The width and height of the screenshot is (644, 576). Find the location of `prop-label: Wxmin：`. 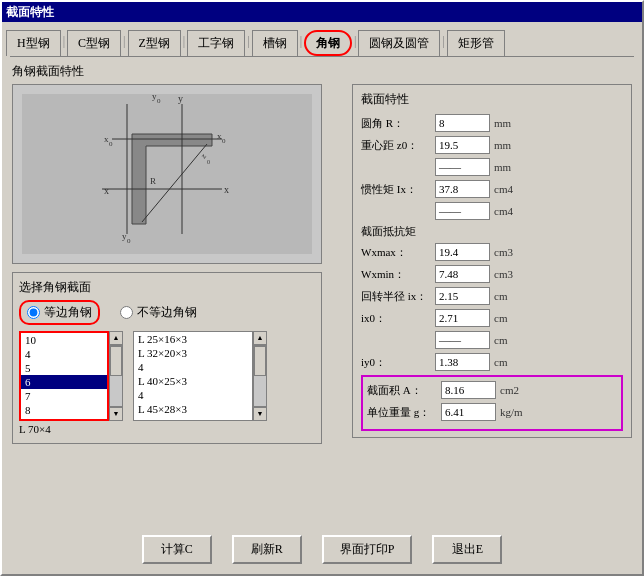

prop-label: Wxmin： is located at coordinates (396, 274).